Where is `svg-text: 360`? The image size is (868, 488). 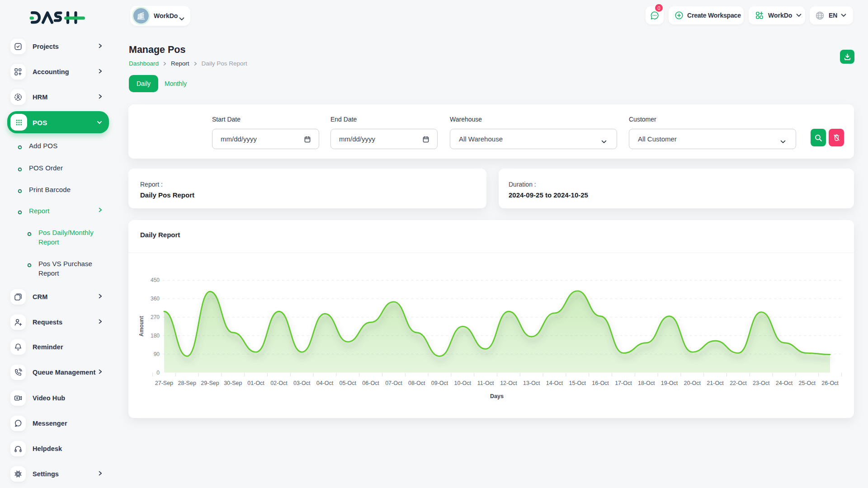 svg-text: 360 is located at coordinates (155, 299).